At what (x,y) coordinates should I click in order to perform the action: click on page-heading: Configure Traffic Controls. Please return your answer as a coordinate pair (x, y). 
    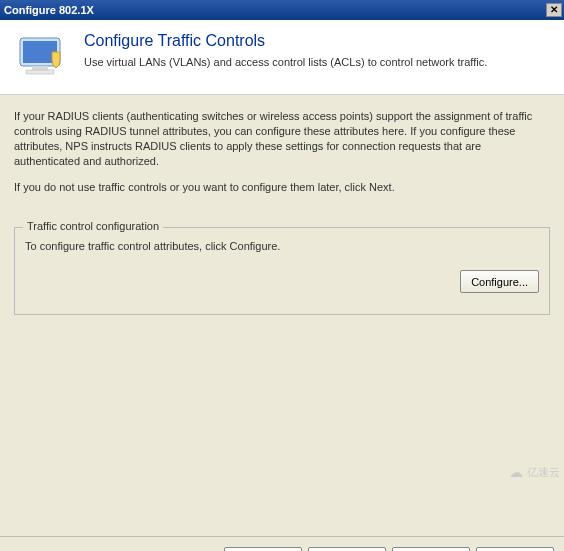
    Looking at the image, I should click on (286, 41).